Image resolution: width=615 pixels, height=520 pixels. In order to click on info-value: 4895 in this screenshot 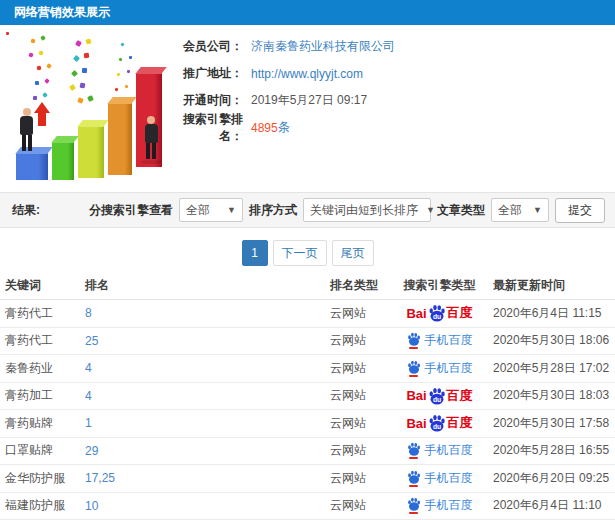, I will do `click(264, 128)`.